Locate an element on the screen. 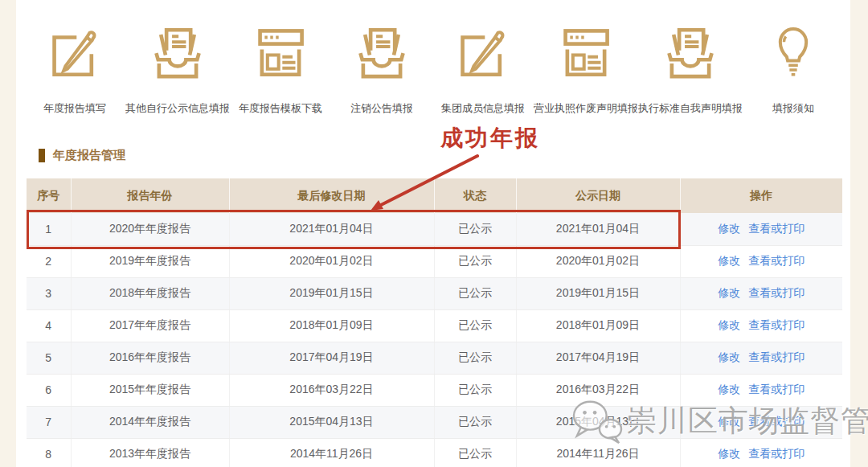 The height and width of the screenshot is (467, 868). lightbulb-icon is located at coordinates (793, 52).